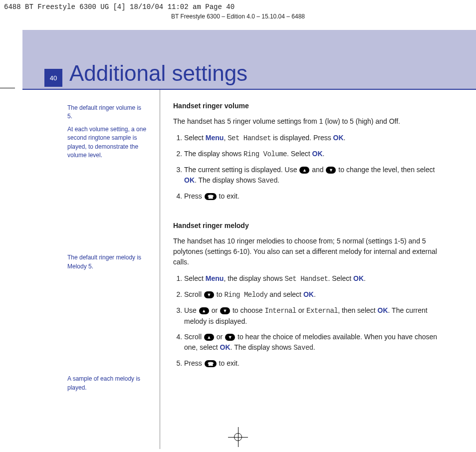  I want to click on text: The current setting is displayed. Use, so click(241, 170).